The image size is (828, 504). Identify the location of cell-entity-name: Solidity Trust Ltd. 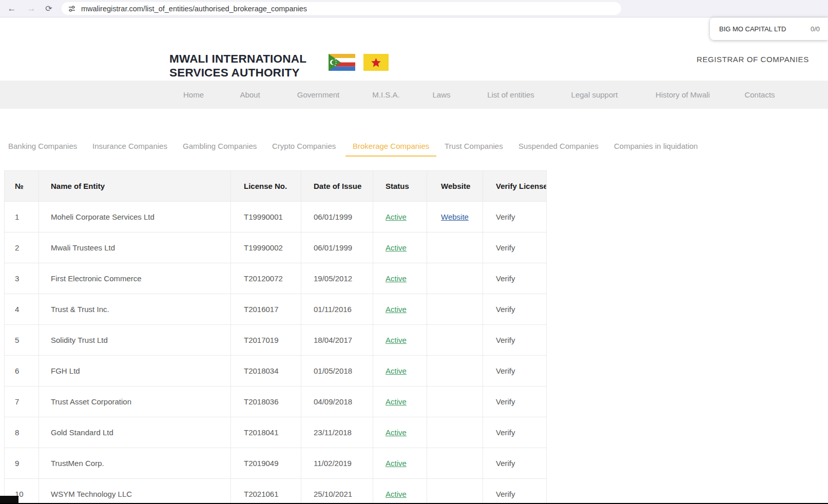
(135, 340).